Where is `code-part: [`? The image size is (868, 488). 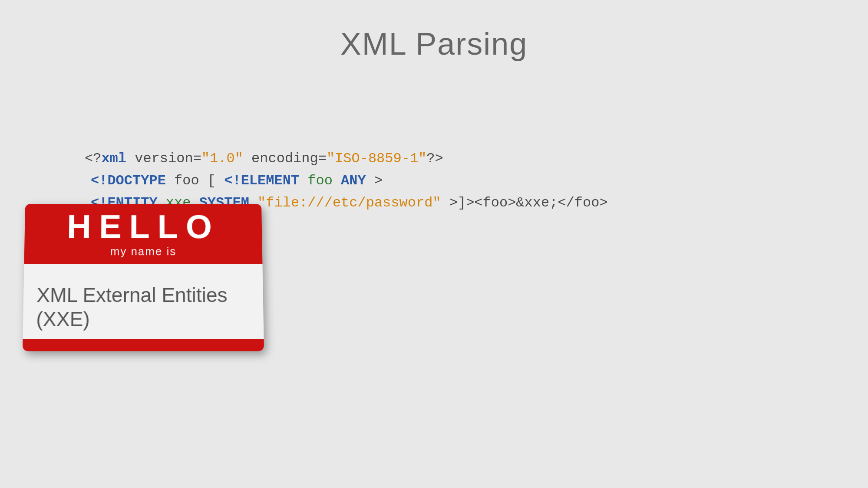
code-part: [ is located at coordinates (212, 180).